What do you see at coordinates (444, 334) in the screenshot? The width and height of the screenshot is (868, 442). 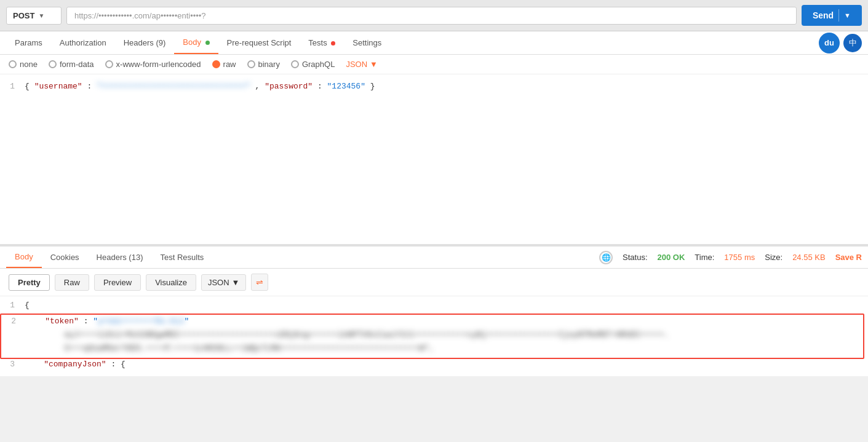 I see `resp-line-2b-content: eyJ••••1lOi1•MzU1NDgwMDI••••••••••••••••…` at bounding box center [444, 334].